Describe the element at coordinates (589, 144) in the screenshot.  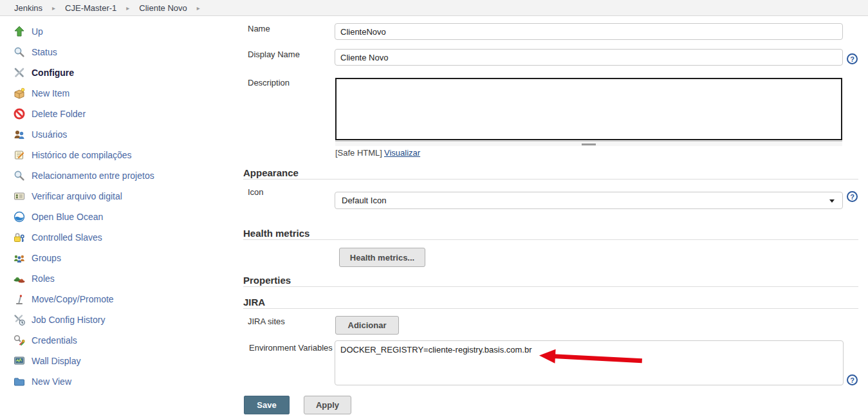
I see `resize-grip-icon` at that location.